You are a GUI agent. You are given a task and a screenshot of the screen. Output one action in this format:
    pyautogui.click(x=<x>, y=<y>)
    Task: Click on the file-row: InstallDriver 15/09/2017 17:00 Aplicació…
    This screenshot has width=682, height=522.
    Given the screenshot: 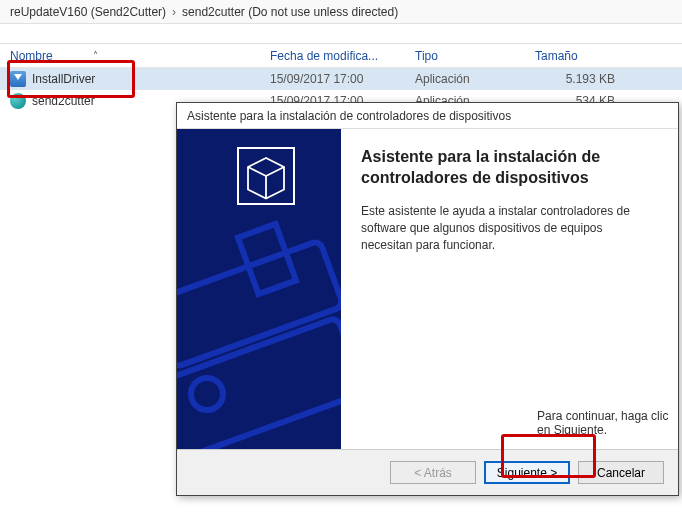 What is the action you would take?
    pyautogui.click(x=341, y=79)
    